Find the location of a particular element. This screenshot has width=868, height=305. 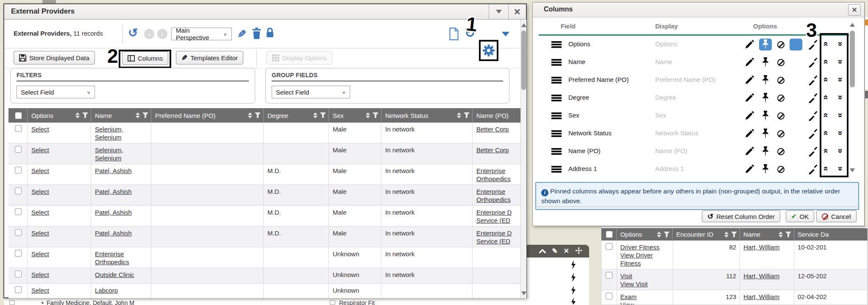

name-po-link: Enterprise D is located at coordinates (497, 233).